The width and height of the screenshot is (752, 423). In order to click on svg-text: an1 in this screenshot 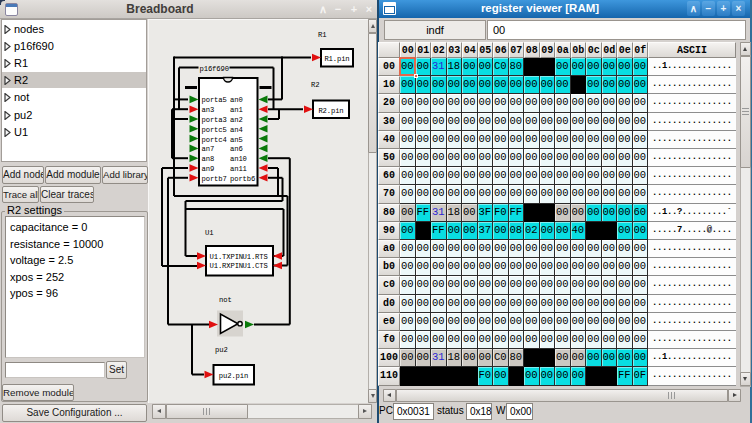, I will do `click(236, 110)`.